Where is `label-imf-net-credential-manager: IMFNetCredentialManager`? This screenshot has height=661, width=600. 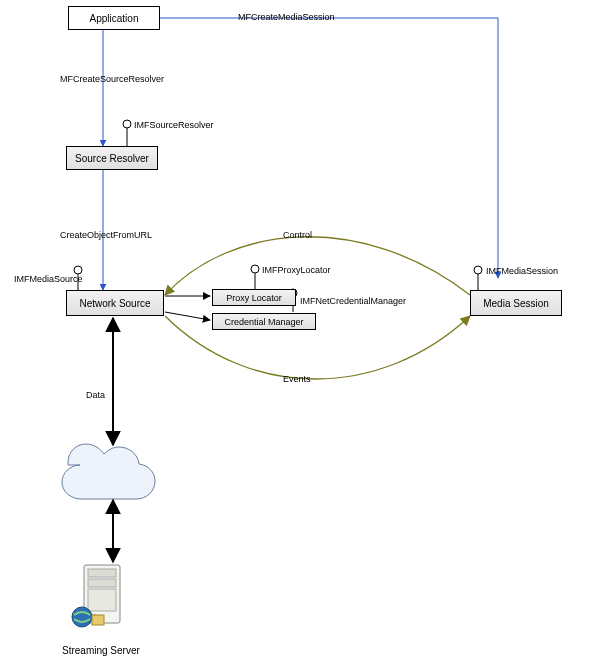 label-imf-net-credential-manager: IMFNetCredentialManager is located at coordinates (353, 301).